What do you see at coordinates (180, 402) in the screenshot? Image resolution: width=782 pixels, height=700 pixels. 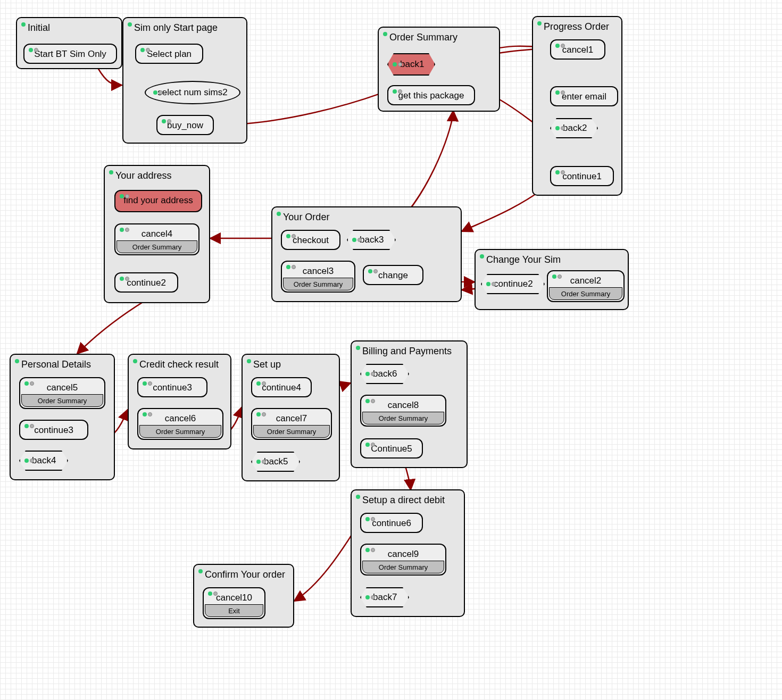 I see `container-credit-check: Credit check result continue3 cancel6 Or…` at bounding box center [180, 402].